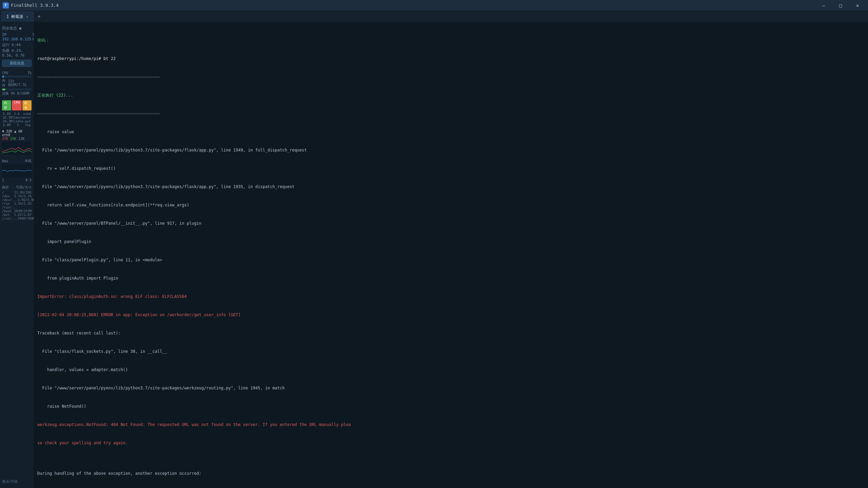 This screenshot has width=868, height=488. I want to click on disk-row: /run/..., so click(17, 207).